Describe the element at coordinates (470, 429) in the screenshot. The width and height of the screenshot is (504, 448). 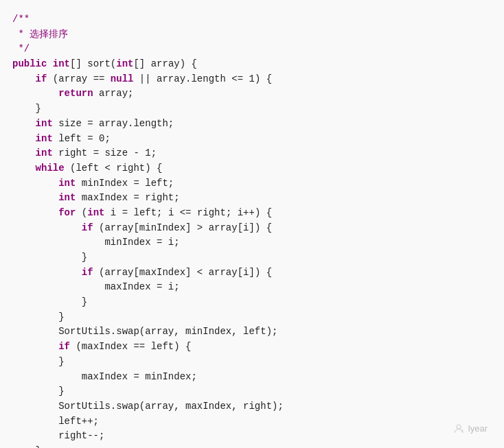
I see `watermark: lyear` at that location.